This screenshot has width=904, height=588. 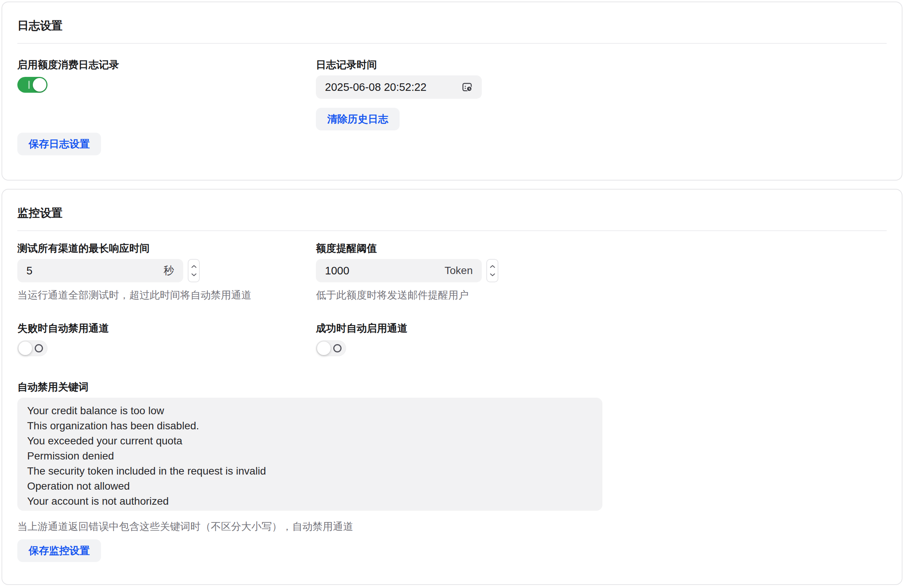 What do you see at coordinates (33, 85) in the screenshot?
I see `enable-log-toggle` at bounding box center [33, 85].